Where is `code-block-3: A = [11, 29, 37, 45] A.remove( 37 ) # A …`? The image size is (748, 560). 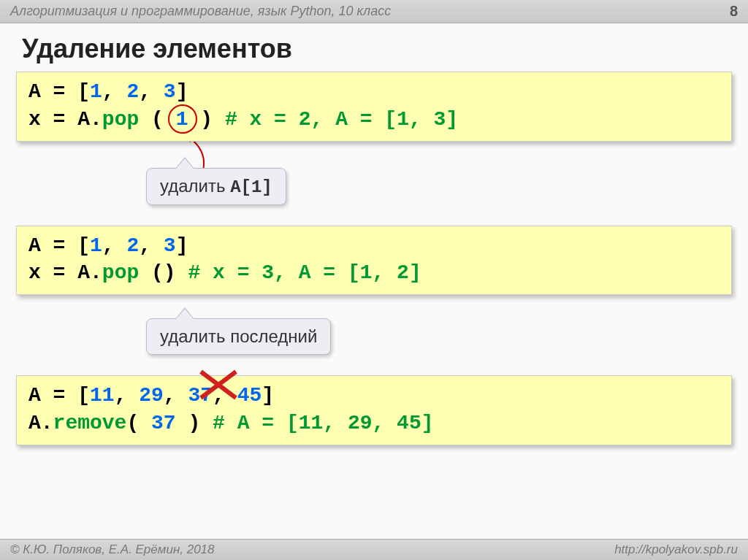 code-block-3: A = [11, 29, 37, 45] A.remove( 37 ) # A … is located at coordinates (374, 410).